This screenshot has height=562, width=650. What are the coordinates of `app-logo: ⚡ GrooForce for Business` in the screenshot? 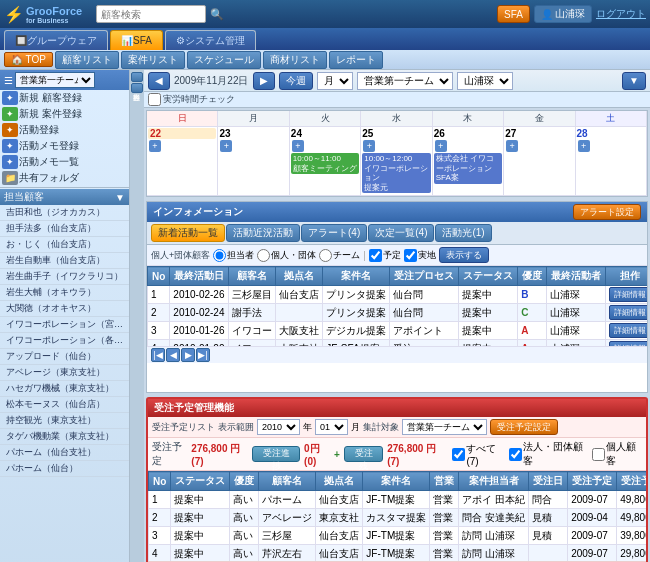 It's located at (43, 14).